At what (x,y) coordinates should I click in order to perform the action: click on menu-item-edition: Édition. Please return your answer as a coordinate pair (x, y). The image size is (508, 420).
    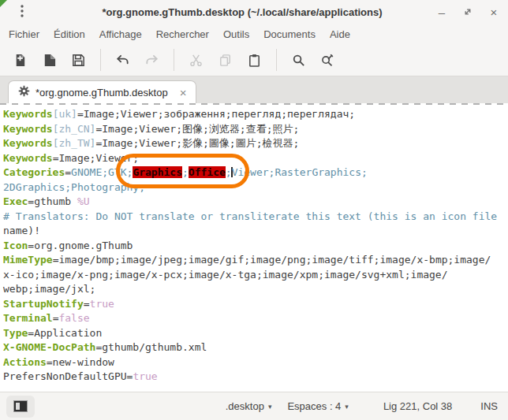
    Looking at the image, I should click on (69, 35).